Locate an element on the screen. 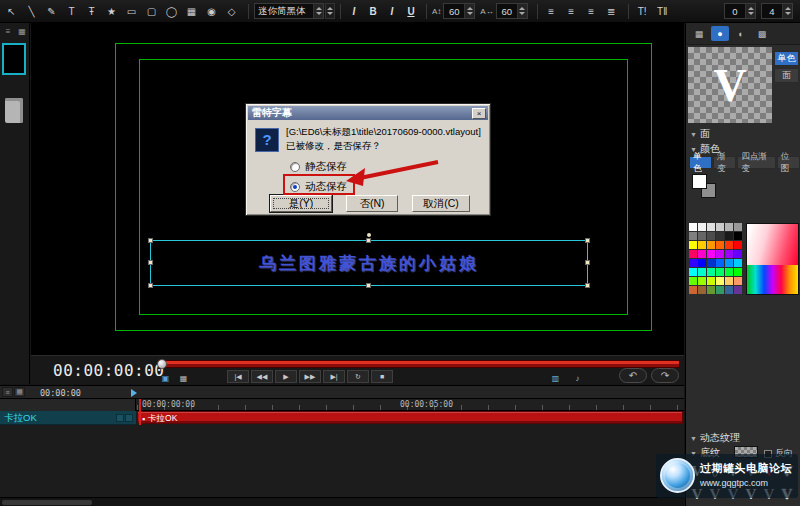  font-size-stepper is located at coordinates (469, 11).